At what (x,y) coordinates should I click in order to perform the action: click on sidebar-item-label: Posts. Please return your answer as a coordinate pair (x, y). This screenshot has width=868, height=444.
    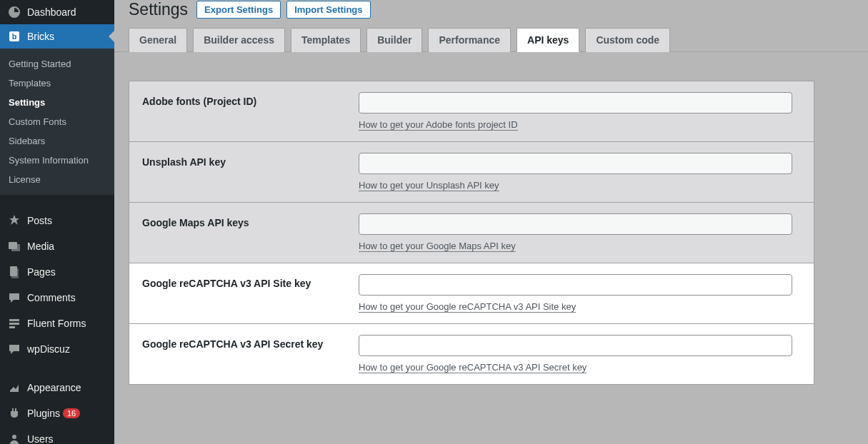
    Looking at the image, I should click on (40, 221).